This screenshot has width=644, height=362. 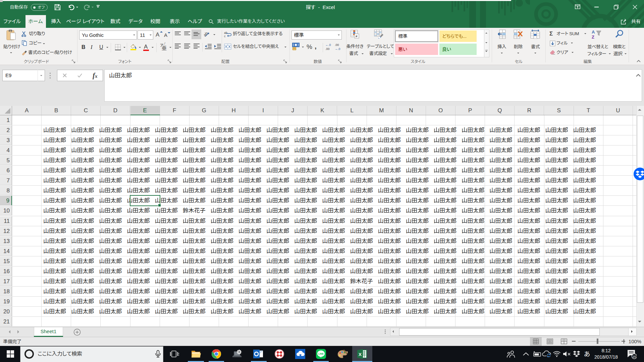 What do you see at coordinates (321, 354) in the screenshot?
I see `svg-text: LINE` at bounding box center [321, 354].